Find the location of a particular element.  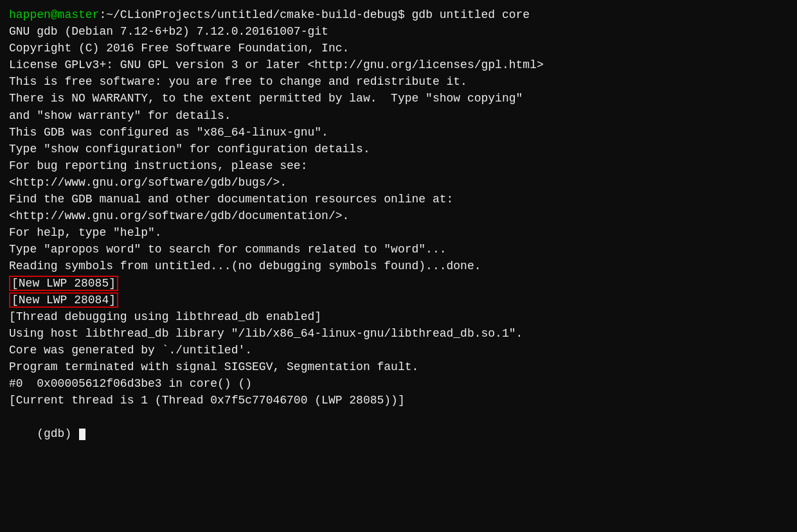

footer-line: [Current thread is 1 (Thread 0x7f5c77046… is located at coordinates (398, 400).